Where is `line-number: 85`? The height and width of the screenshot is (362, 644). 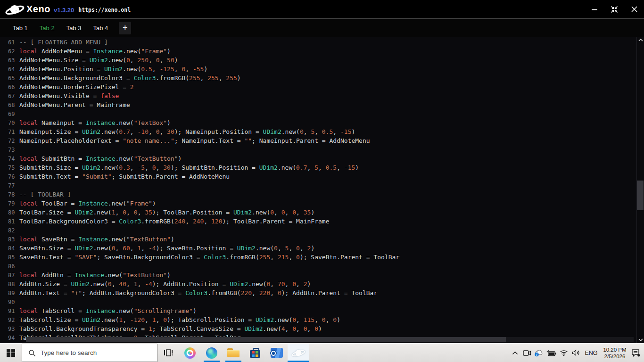 line-number: 85 is located at coordinates (9, 257).